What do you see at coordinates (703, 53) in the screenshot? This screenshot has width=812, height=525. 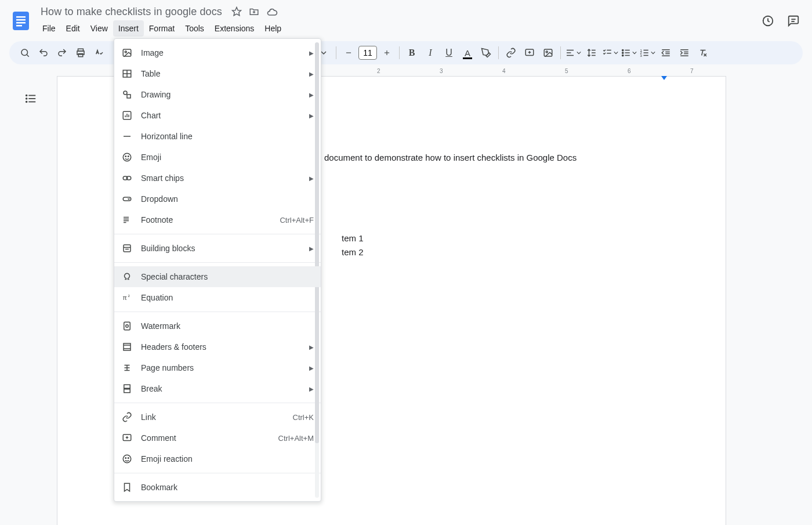 I see `clear-formatting-button` at bounding box center [703, 53].